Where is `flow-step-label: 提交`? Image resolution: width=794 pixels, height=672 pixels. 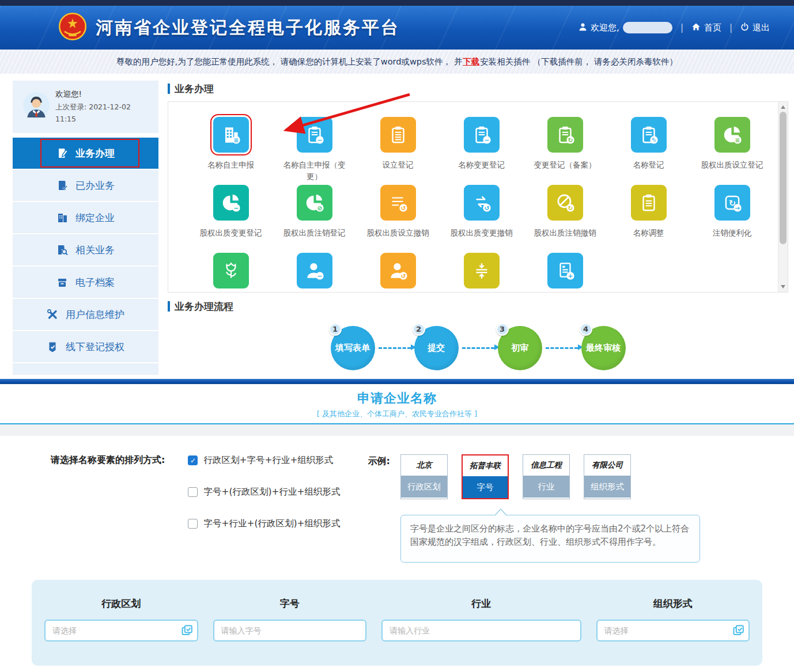
flow-step-label: 提交 is located at coordinates (436, 348).